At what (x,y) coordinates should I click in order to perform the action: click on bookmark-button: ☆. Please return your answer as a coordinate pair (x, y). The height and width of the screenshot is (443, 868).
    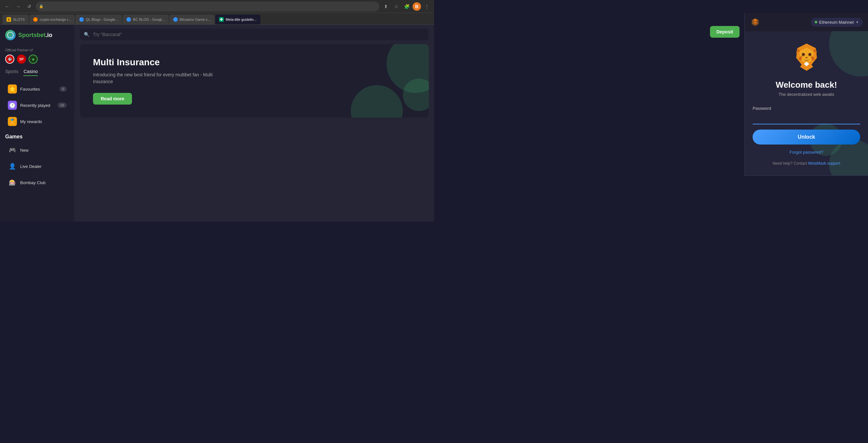
    Looking at the image, I should click on (396, 7).